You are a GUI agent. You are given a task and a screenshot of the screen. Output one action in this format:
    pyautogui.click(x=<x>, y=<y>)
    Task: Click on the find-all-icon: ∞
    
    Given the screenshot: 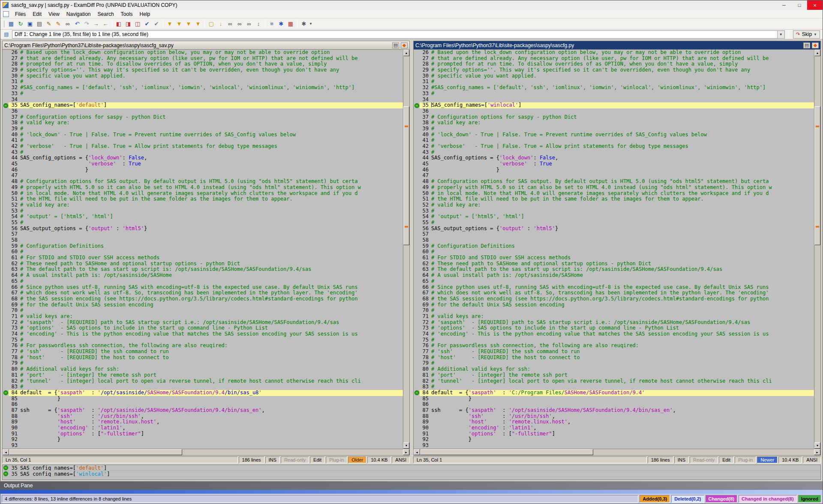 What is the action you would take?
    pyautogui.click(x=249, y=24)
    